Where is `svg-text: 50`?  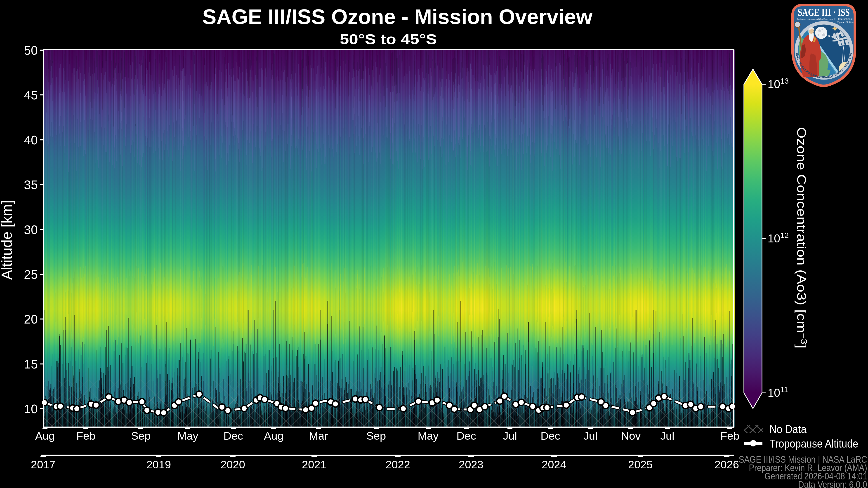 svg-text: 50 is located at coordinates (31, 51).